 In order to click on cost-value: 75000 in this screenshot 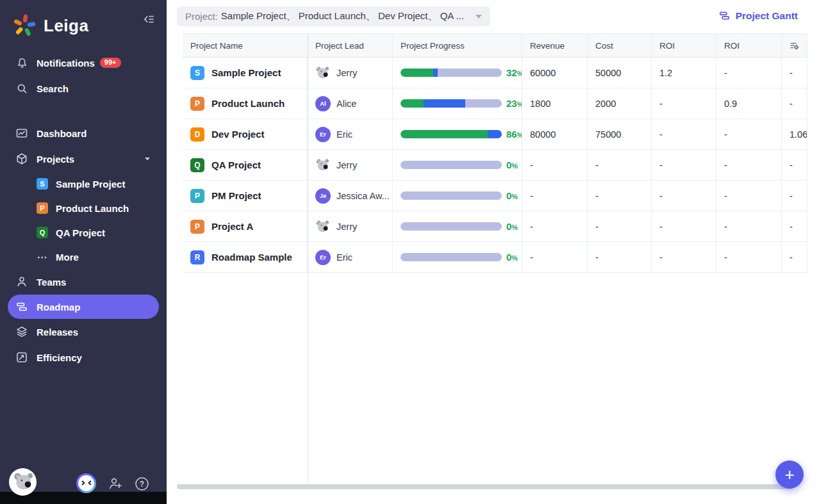, I will do `click(620, 134)`.